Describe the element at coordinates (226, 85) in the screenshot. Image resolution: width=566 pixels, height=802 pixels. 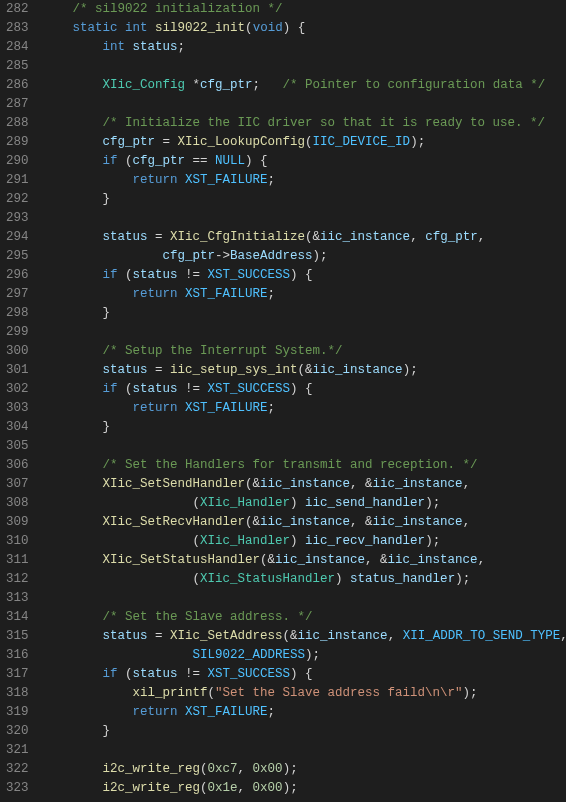
I see `code-token: cfg_ptr` at that location.